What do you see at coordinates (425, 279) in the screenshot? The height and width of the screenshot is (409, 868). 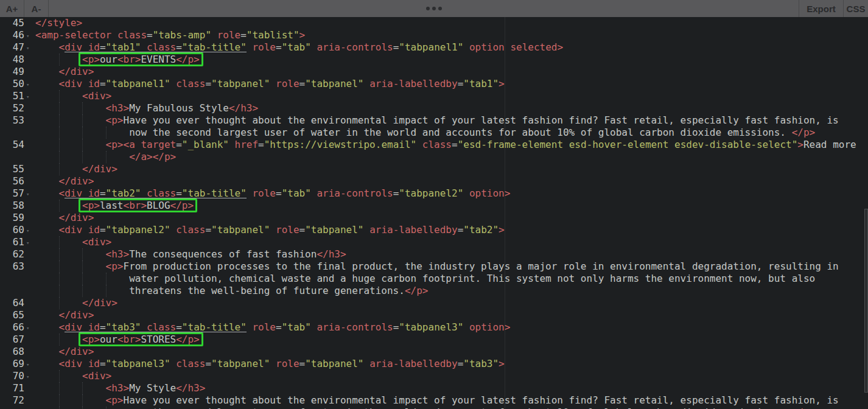 I see `code-text: water pollution, chemical waste and a hu…` at bounding box center [425, 279].